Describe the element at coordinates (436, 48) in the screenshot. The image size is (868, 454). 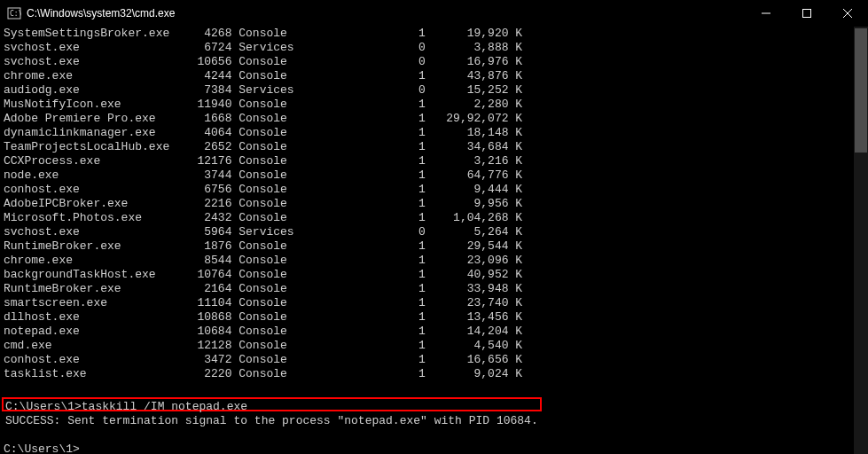
I see `process-row: svchost.exe 6724 Services 0 3,888 K` at that location.